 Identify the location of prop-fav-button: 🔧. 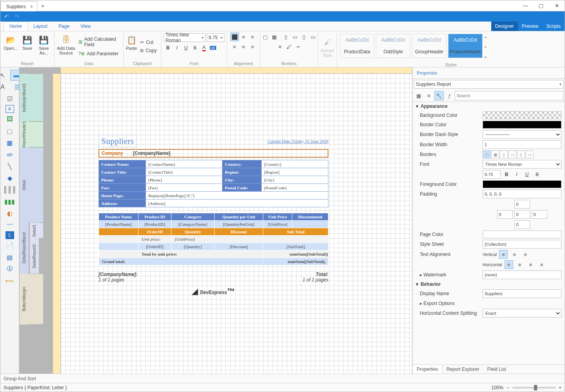
(439, 96).